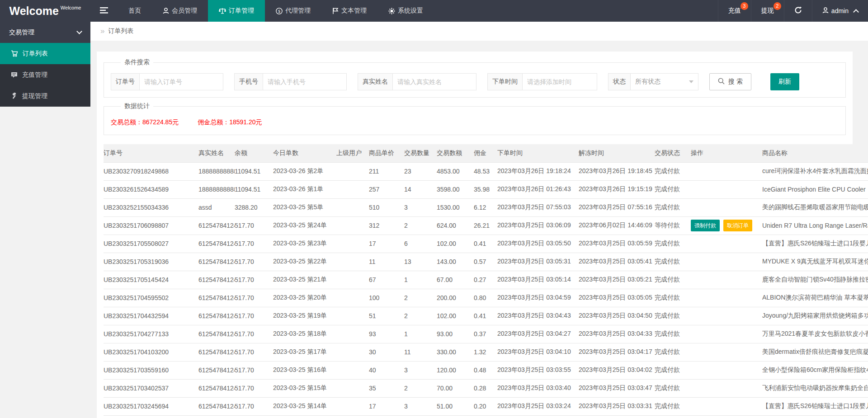 This screenshot has height=418, width=868. Describe the element at coordinates (486, 334) in the screenshot. I see `table-row: UB230325170427713361254784124517.702023-…` at that location.